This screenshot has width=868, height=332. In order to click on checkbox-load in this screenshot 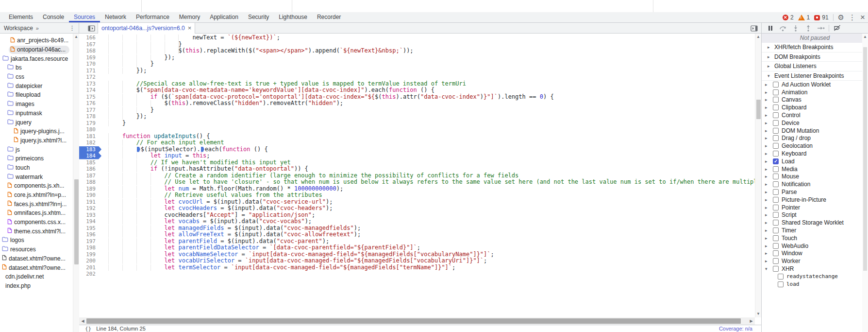, I will do `click(781, 284)`.